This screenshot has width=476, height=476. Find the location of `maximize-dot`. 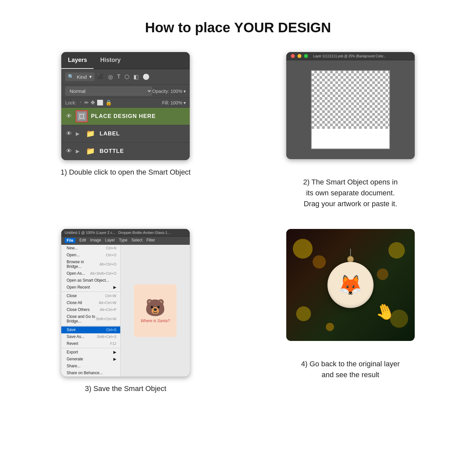

maximize-dot is located at coordinates (306, 56).